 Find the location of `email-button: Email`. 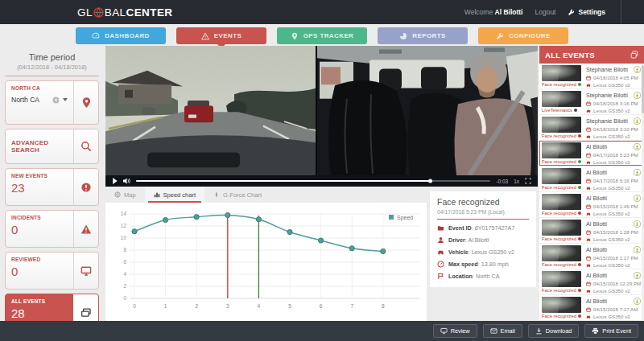

email-button: Email is located at coordinates (502, 331).